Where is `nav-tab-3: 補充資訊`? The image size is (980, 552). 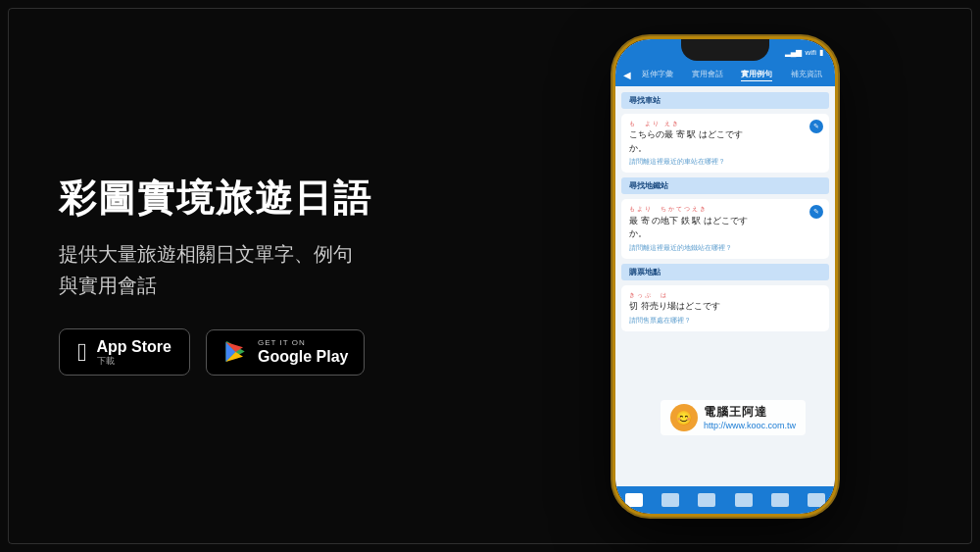
nav-tab-3: 補充資訊 is located at coordinates (807, 75).